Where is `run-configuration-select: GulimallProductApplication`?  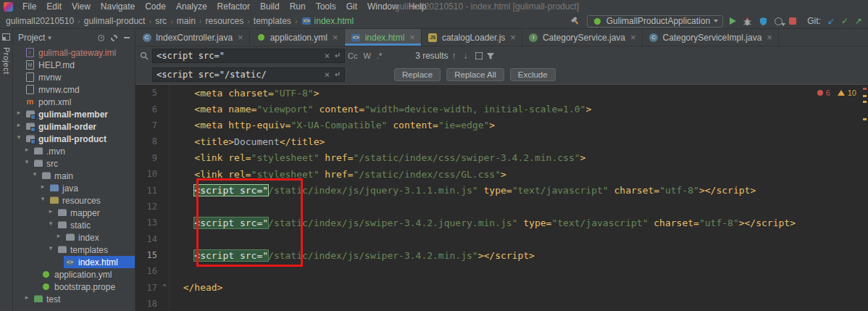 run-configuration-select: GulimallProductApplication is located at coordinates (655, 22).